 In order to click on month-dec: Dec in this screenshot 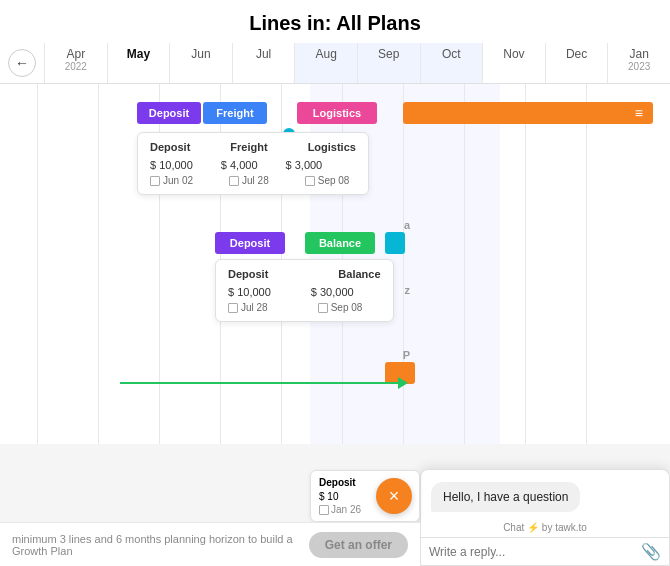, I will do `click(576, 63)`.